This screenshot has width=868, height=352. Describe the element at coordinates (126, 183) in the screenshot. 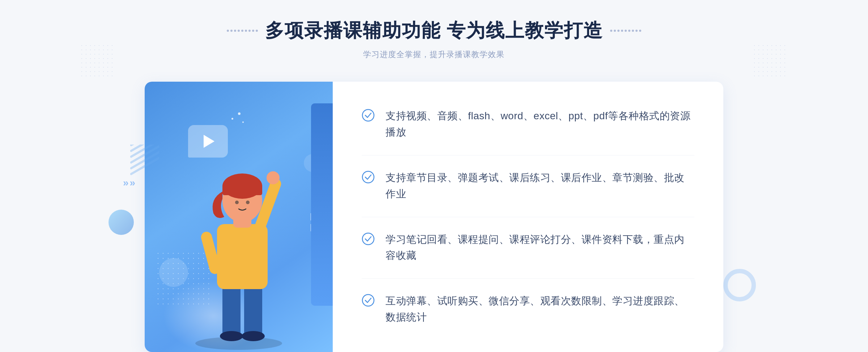

I see `chevron-left-icon-1: »` at that location.